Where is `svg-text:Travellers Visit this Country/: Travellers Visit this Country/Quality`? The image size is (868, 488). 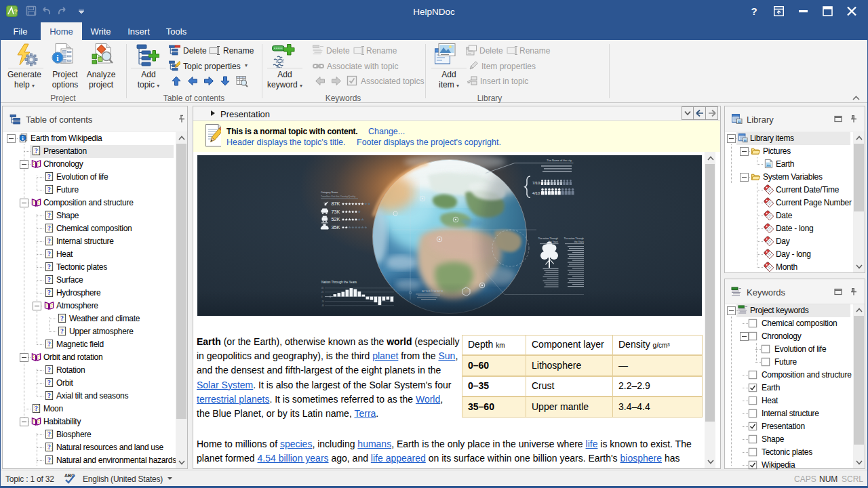 svg-text:Travellers Visit this Country/: Travellers Visit this Country/Quality is located at coordinates (338, 197).